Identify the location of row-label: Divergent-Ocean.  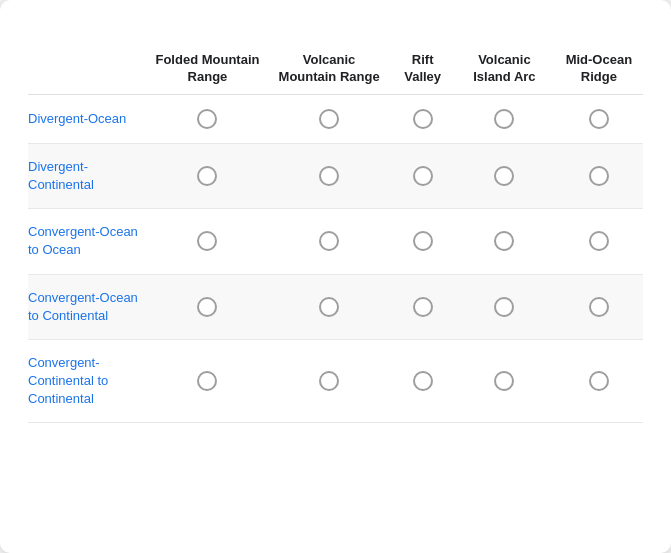
(88, 118).